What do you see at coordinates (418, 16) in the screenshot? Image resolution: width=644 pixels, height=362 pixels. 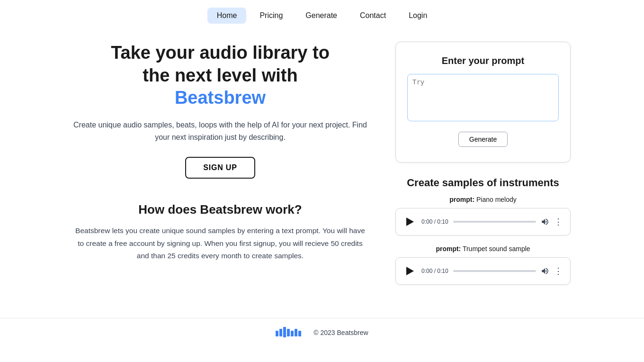 I see `nav-login: Login` at bounding box center [418, 16].